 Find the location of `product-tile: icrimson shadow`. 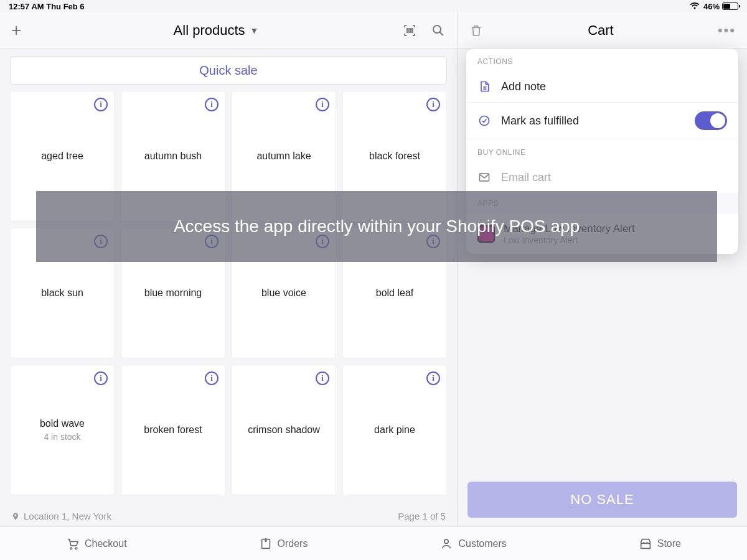

product-tile: icrimson shadow is located at coordinates (284, 430).